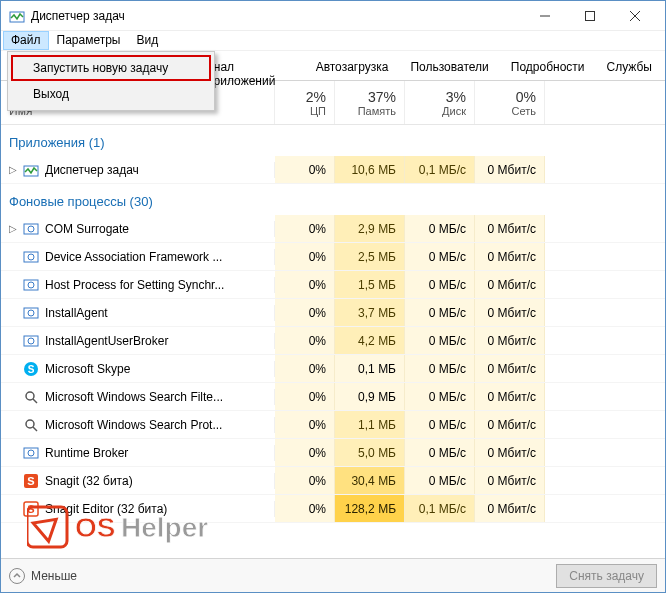  What do you see at coordinates (370, 284) in the screenshot?
I see `memory-cell: 1,5 МБ` at bounding box center [370, 284].